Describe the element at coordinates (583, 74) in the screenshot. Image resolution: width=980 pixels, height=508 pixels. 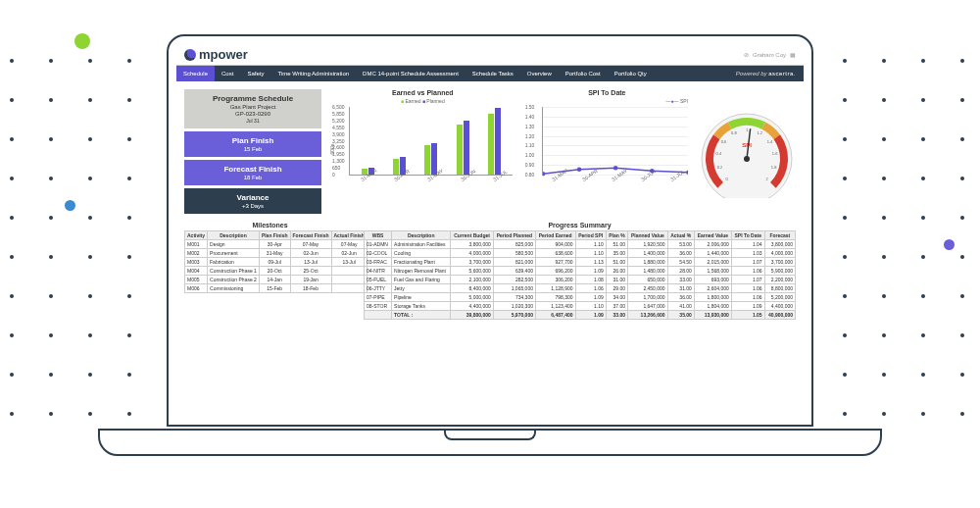
I see `nav-portfolio-cost: Portfolio Cost` at that location.